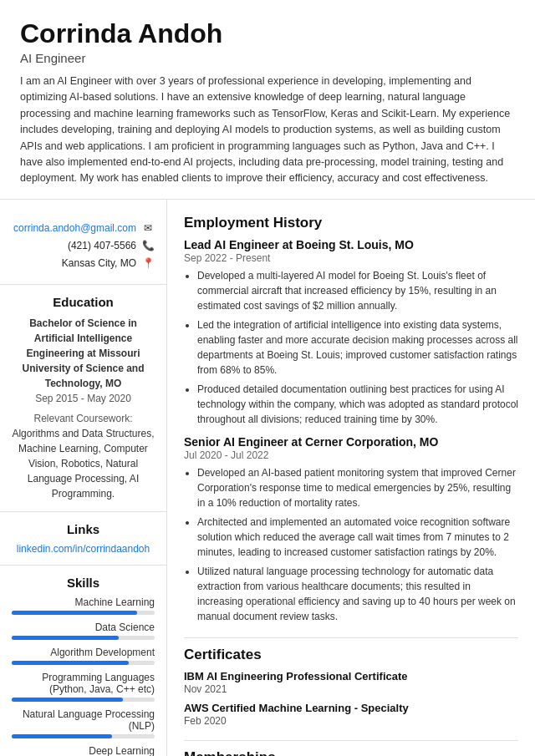  What do you see at coordinates (84, 263) in the screenshot?
I see `location-row: Kansas City, MO 📍` at bounding box center [84, 263].